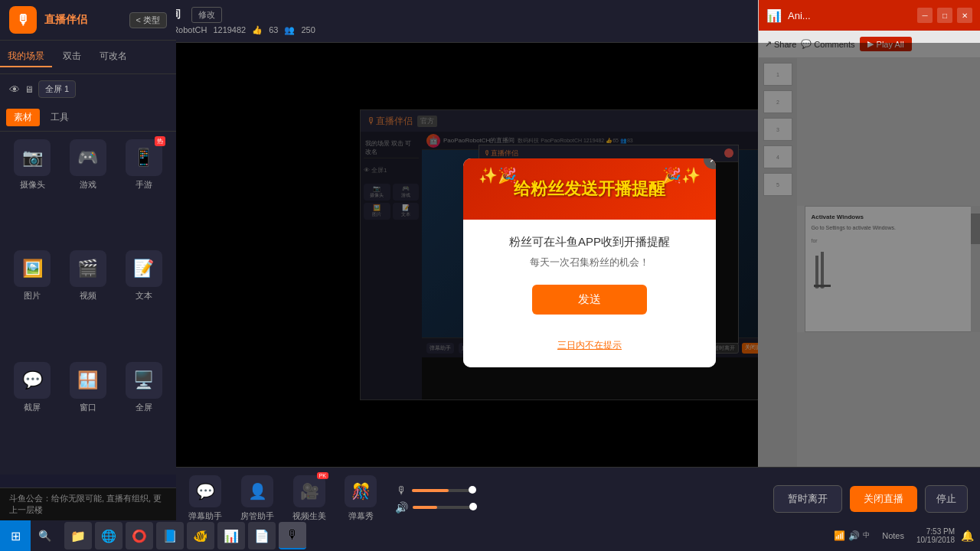  What do you see at coordinates (273, 30) in the screenshot?
I see `likes-count: 63` at bounding box center [273, 30].